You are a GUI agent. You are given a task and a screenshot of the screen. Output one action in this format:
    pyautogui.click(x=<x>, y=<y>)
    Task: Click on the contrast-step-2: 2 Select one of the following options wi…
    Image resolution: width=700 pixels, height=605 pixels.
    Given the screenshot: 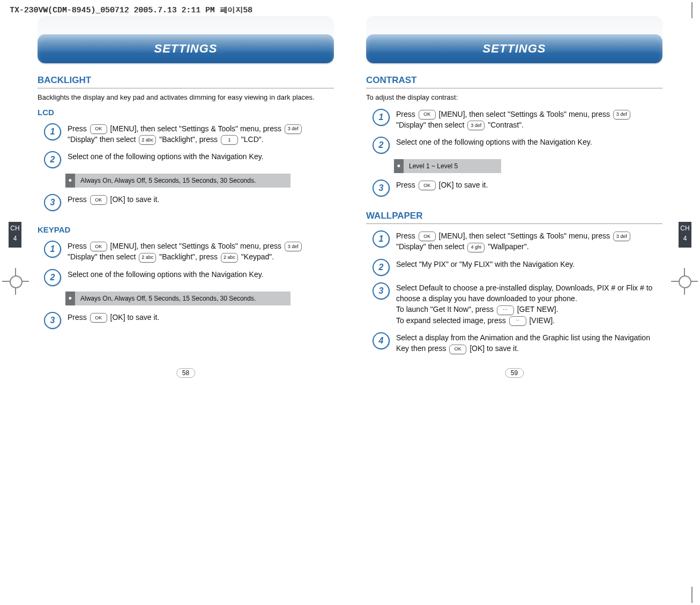 What is the action you would take?
    pyautogui.click(x=518, y=145)
    